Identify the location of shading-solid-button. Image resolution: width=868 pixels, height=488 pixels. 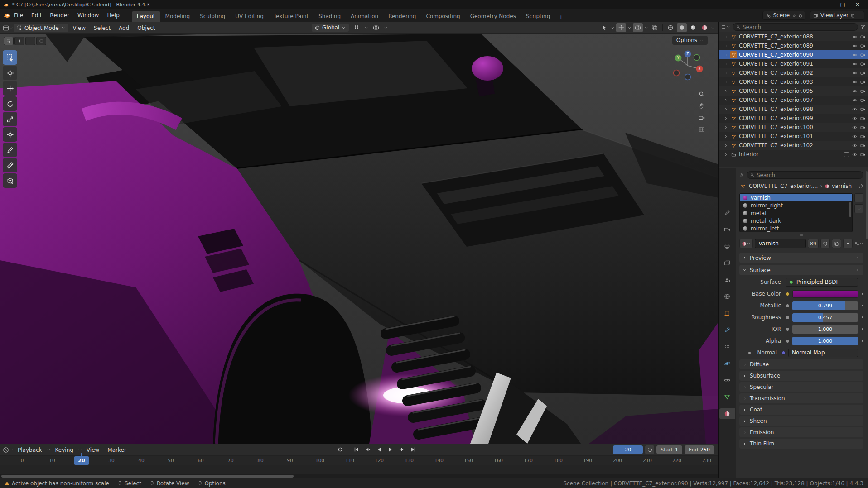
(682, 28).